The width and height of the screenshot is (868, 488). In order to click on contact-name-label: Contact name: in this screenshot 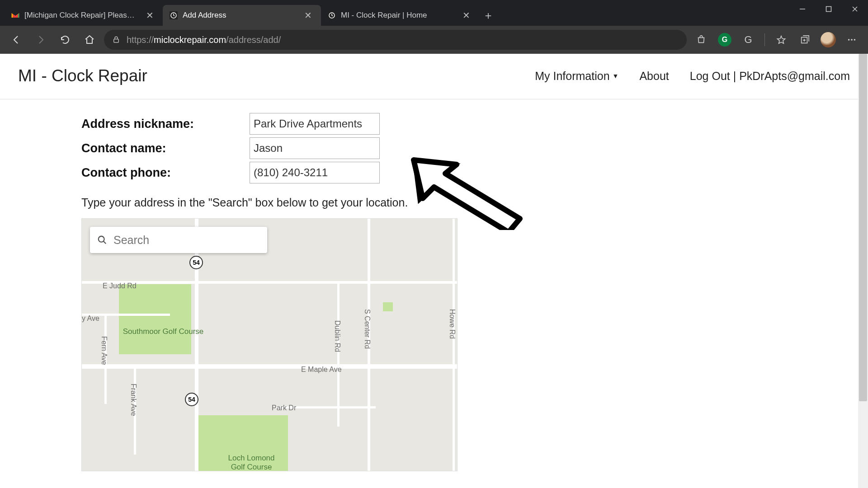, I will do `click(165, 148)`.